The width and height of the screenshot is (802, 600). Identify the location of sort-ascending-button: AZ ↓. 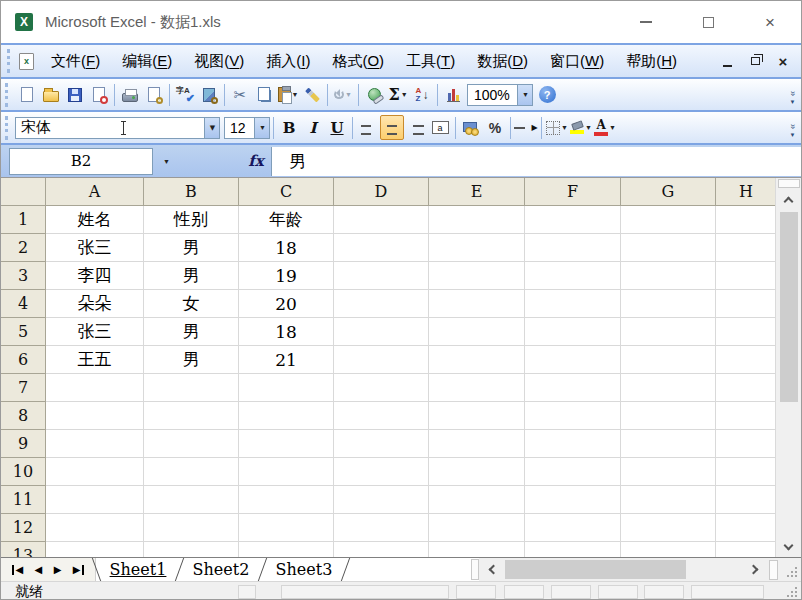
(422, 94).